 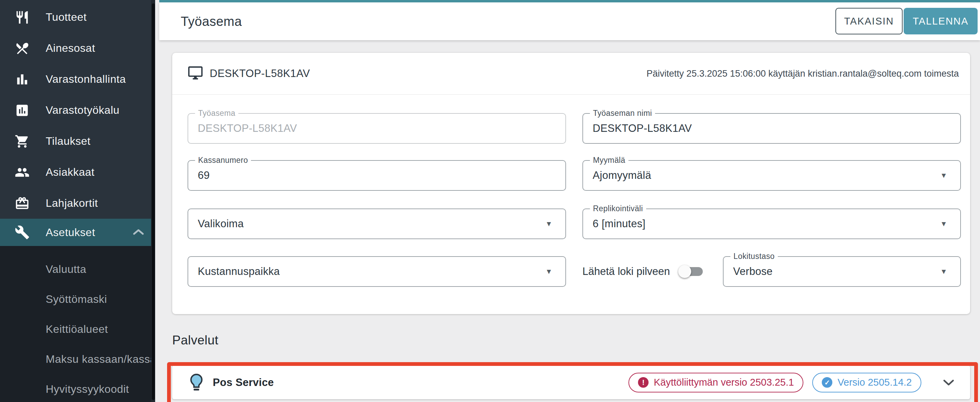 I want to click on sidebar-item-label: Lahjakortit, so click(x=72, y=203).